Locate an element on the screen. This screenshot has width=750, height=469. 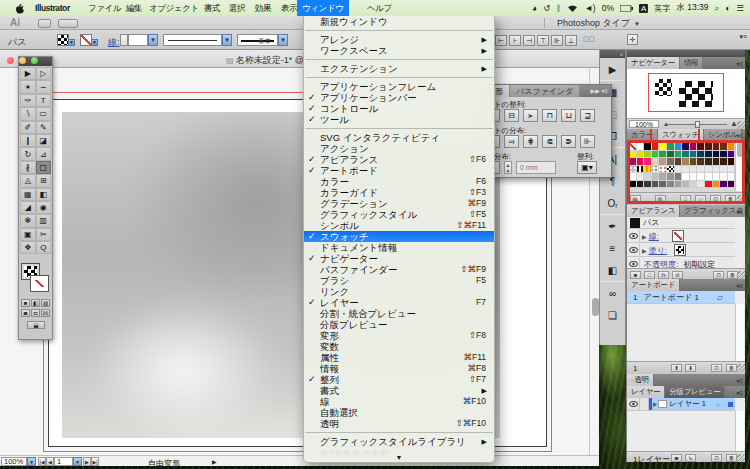
rectangle-tool: ▭ is located at coordinates (44, 114).